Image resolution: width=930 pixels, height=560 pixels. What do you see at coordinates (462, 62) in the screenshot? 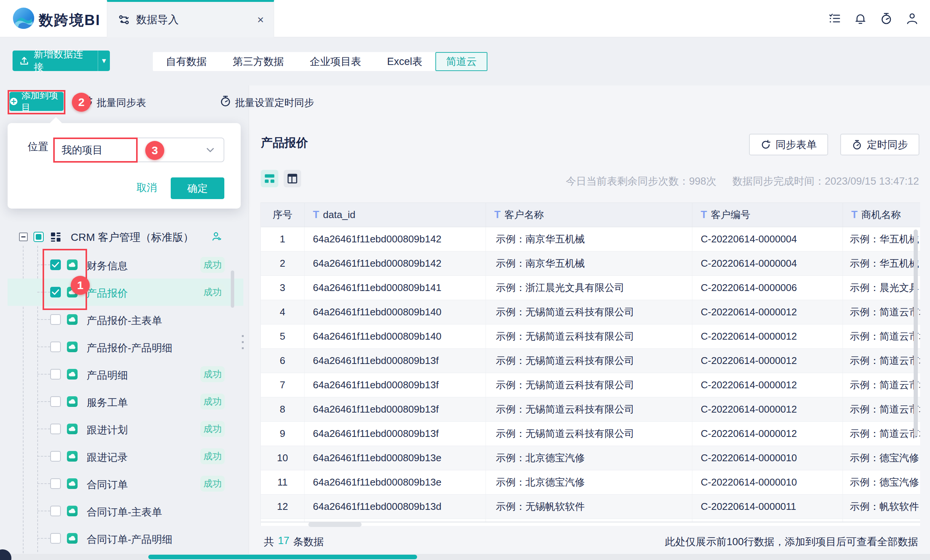
I see `source-tab-4: 简道云` at bounding box center [462, 62].